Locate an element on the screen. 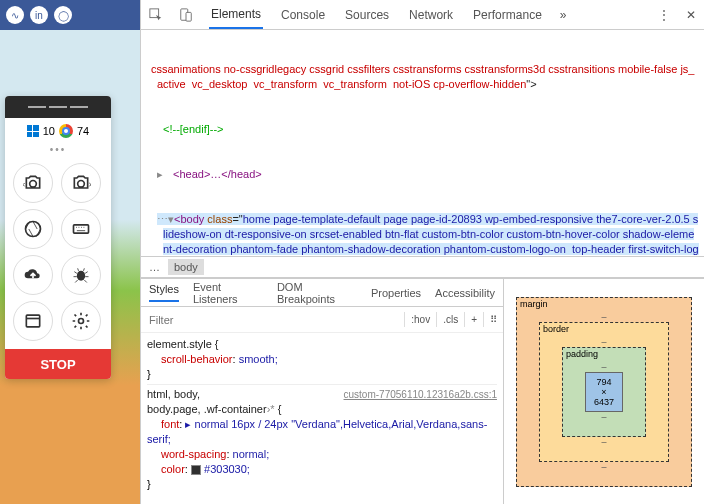  hov-toggle: :hov is located at coordinates (420, 320).